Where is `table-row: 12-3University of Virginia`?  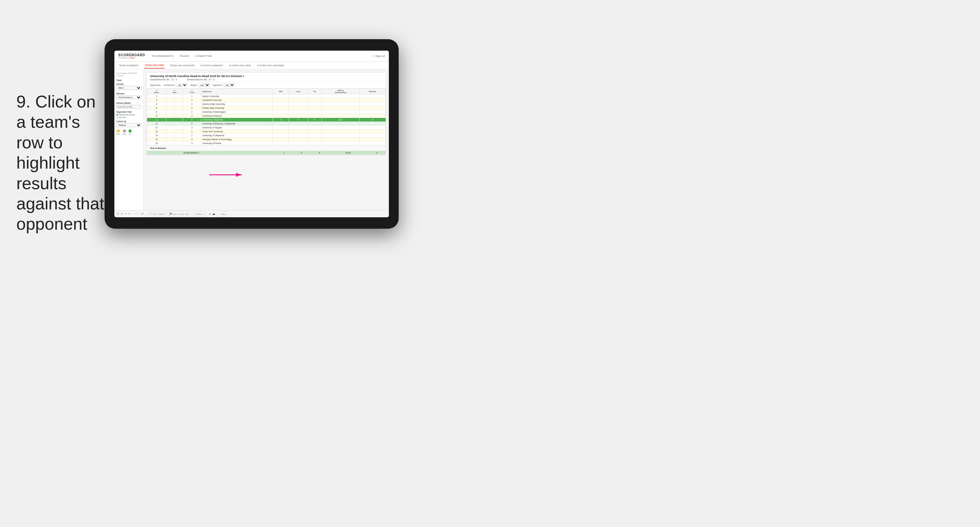 table-row: 12-3University of Virginia is located at coordinates (266, 128).